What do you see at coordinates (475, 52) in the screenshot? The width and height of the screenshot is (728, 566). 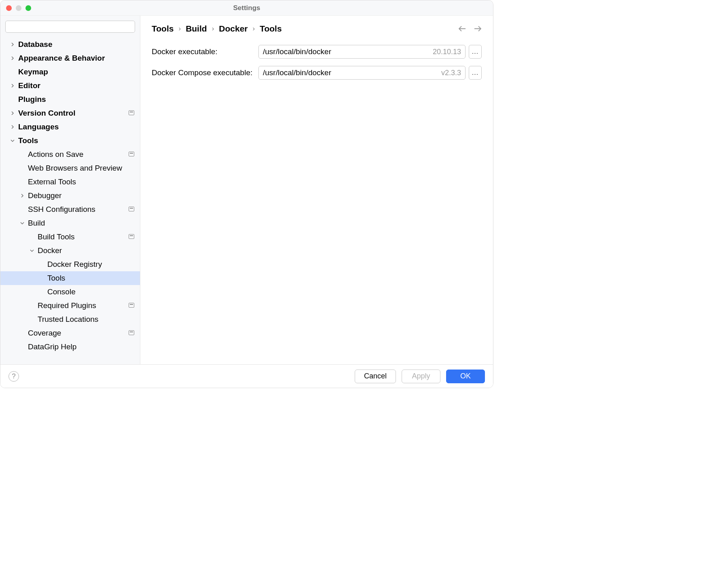 I see `browse-docker-button: ...` at bounding box center [475, 52].